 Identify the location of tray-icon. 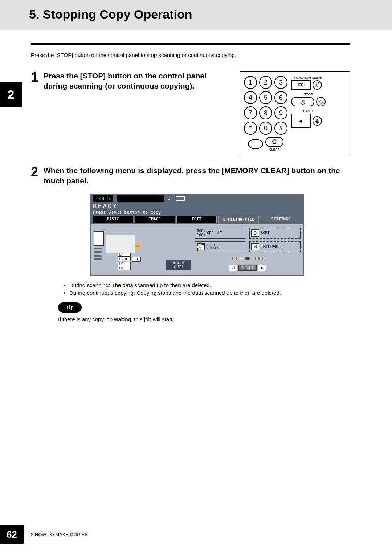
(99, 239).